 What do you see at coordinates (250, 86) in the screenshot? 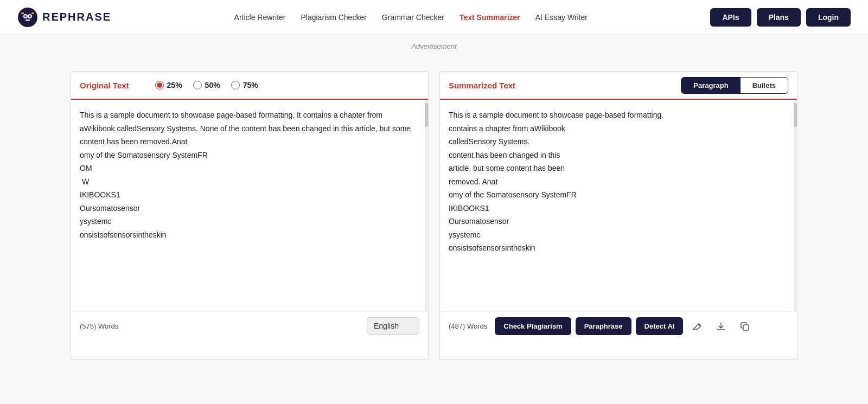
I see `original-panel-header: Original Text 25% 50% 75%` at bounding box center [250, 86].